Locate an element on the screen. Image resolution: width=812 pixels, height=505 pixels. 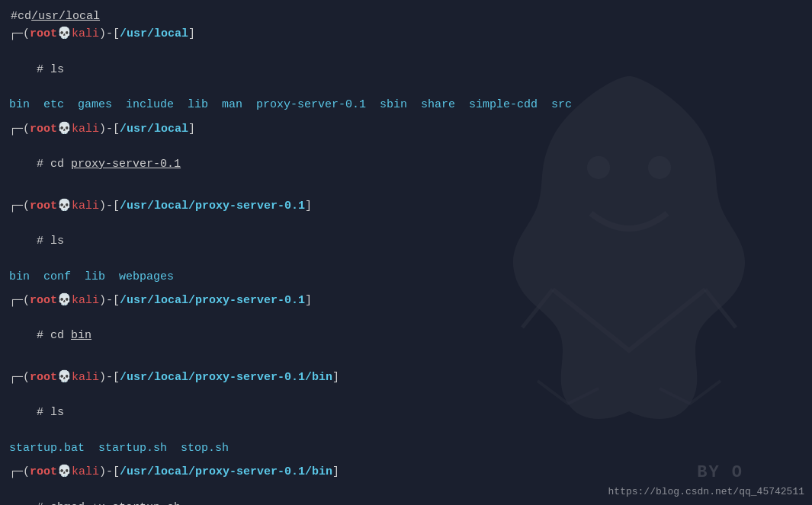
prompt-root-2: root is located at coordinates (43, 129).